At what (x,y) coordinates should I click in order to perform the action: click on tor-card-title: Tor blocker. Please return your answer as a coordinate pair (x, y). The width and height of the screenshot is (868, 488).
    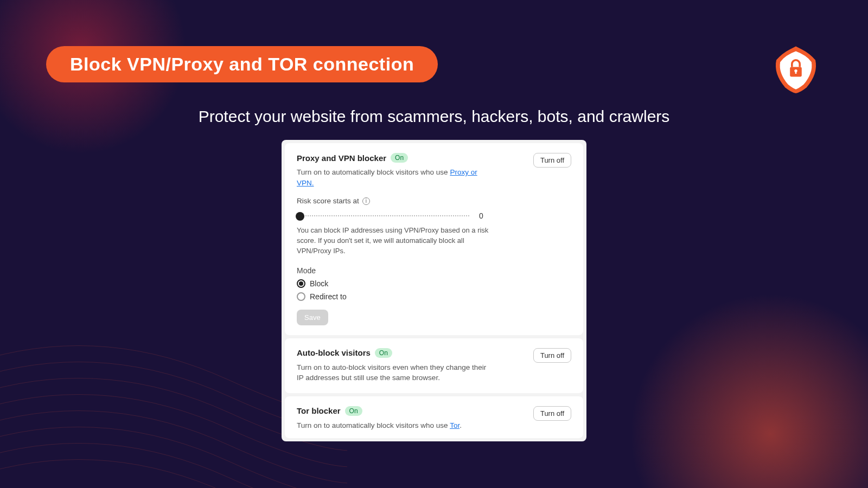
    Looking at the image, I should click on (319, 411).